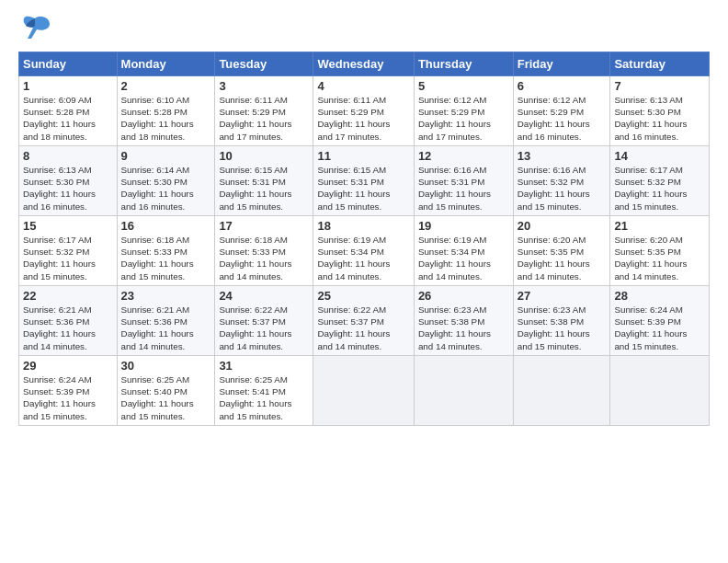 The height and width of the screenshot is (563, 728). Describe the element at coordinates (166, 397) in the screenshot. I see `day-info: Sunrise: 6:25 AM Sunset: 5:40 PM Dayligh…` at that location.